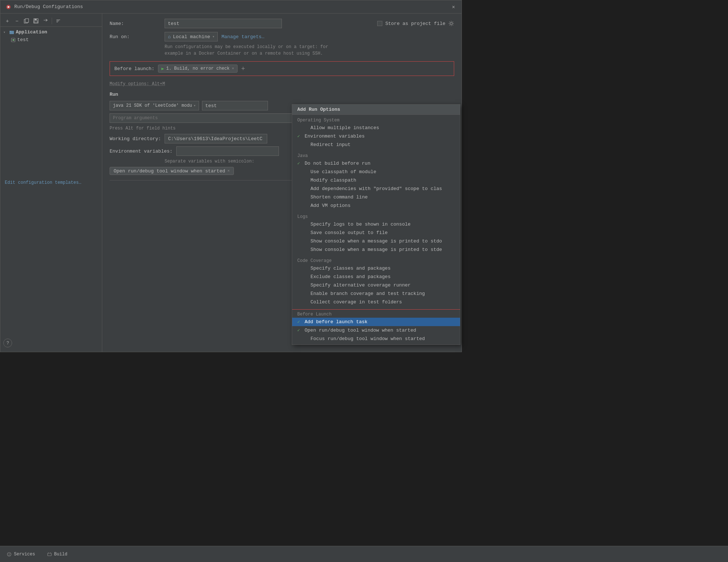 This screenshot has height=562, width=728. Describe the element at coordinates (8, 7) in the screenshot. I see `run-debug-icon` at that location.